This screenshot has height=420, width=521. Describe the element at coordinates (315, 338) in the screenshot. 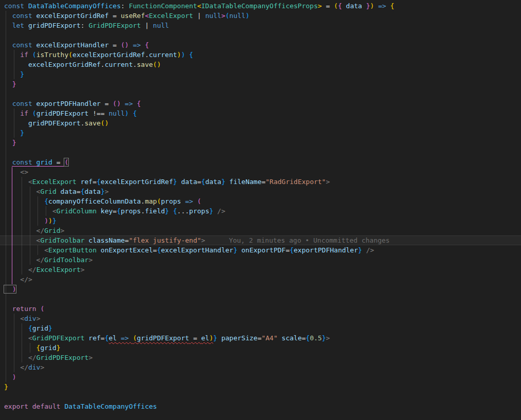

I see `code-token: 0.5` at that location.